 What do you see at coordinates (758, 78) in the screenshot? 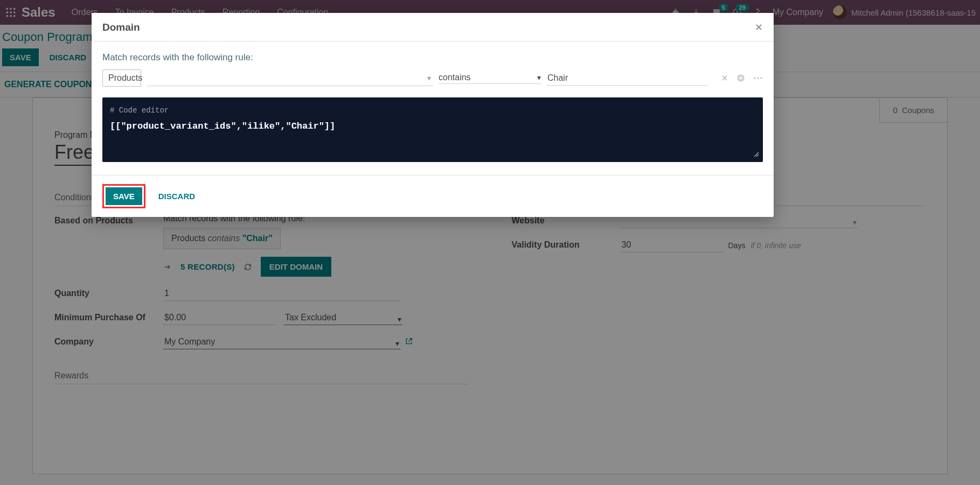
I see `more-rule-icon` at bounding box center [758, 78].